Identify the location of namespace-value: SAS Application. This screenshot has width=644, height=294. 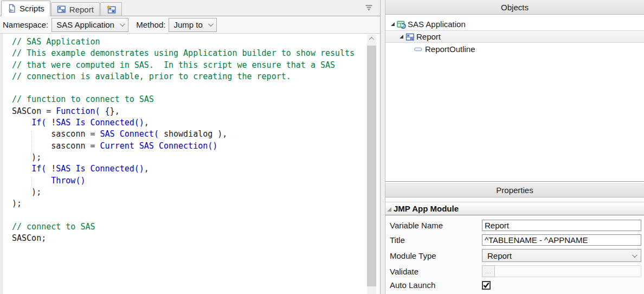
(86, 25).